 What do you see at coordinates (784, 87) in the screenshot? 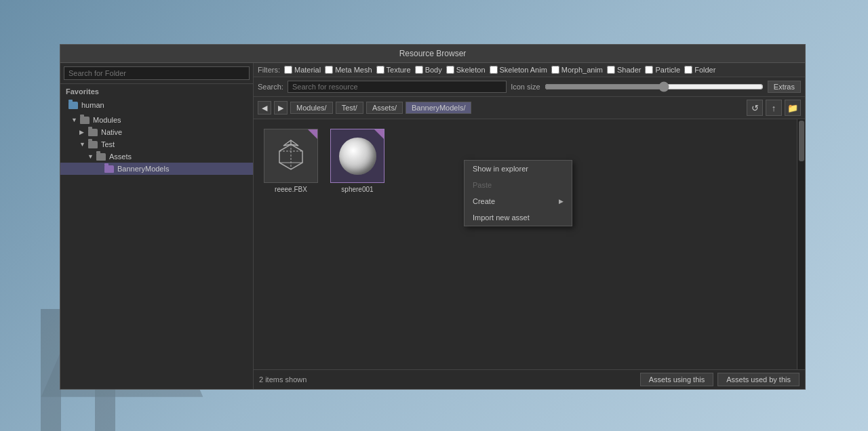
I see `extras-button: Extras` at bounding box center [784, 87].